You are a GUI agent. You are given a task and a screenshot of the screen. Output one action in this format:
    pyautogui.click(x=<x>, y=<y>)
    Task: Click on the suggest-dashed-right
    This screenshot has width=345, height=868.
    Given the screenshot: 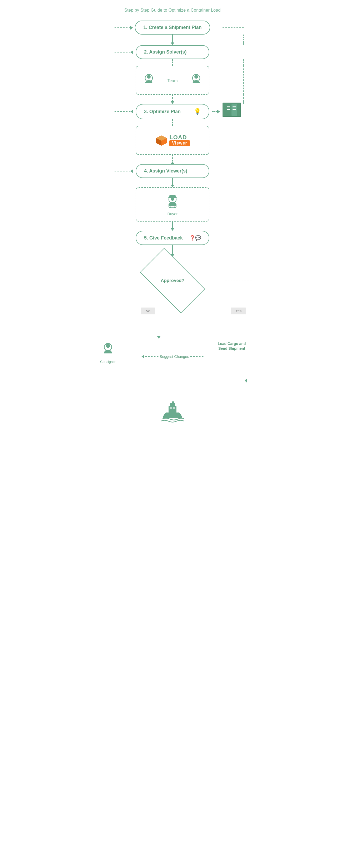 What is the action you would take?
    pyautogui.click(x=197, y=356)
    